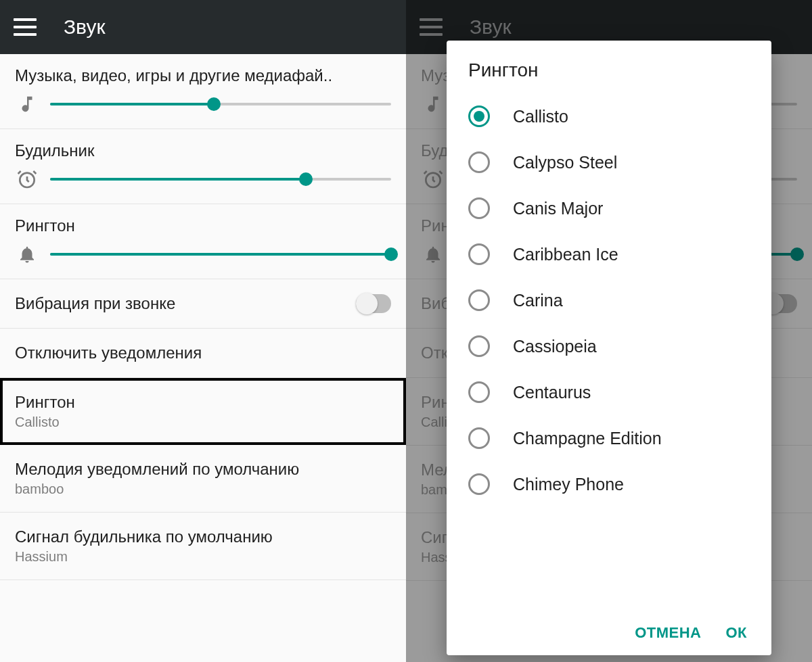 The height and width of the screenshot is (662, 812). What do you see at coordinates (609, 116) in the screenshot?
I see `ringtone-option: Callisto` at bounding box center [609, 116].